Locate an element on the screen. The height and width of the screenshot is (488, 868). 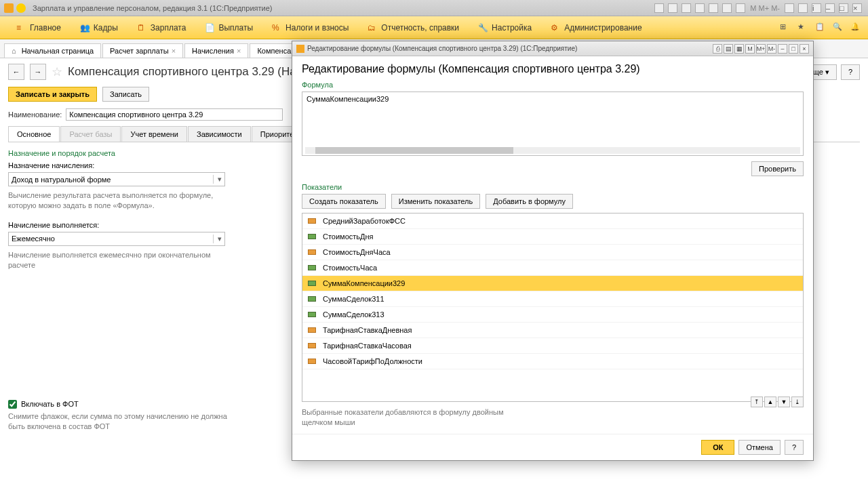
mplus-icon: M+ is located at coordinates (761, 49).